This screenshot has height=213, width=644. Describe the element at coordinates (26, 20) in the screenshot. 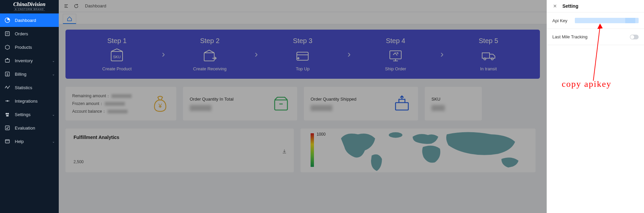

I see `sidebar-item-label: Dashboard` at that location.